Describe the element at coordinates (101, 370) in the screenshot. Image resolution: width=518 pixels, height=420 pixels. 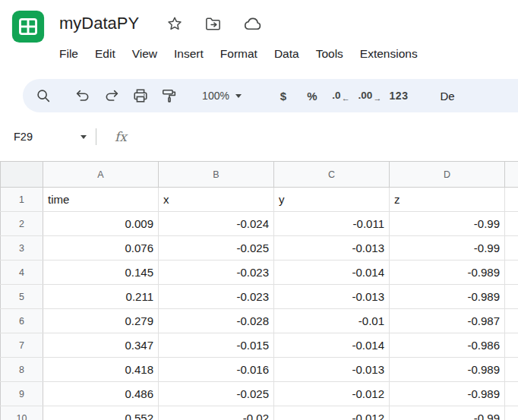
I see `sheet-cell: 0.418` at that location.